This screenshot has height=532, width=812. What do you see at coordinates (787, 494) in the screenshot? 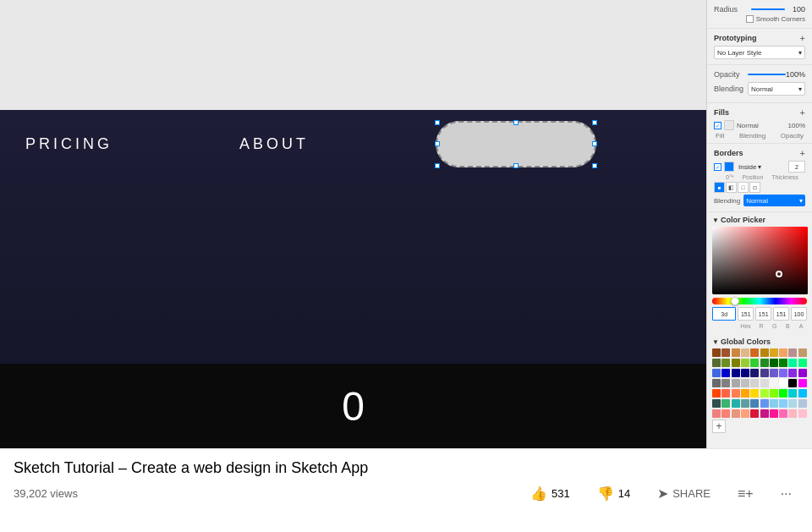
I see `more-button: ···` at bounding box center [787, 494].